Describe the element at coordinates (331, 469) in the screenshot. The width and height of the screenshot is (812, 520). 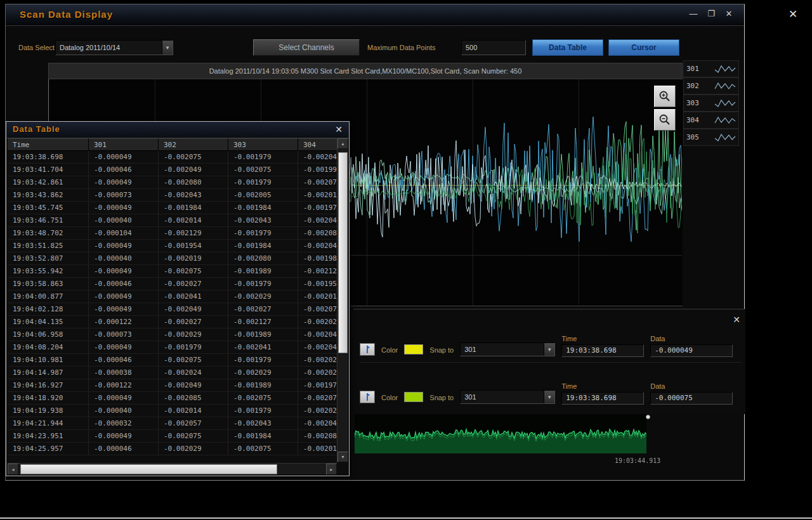
I see `scroll-right-icon: ►` at that location.